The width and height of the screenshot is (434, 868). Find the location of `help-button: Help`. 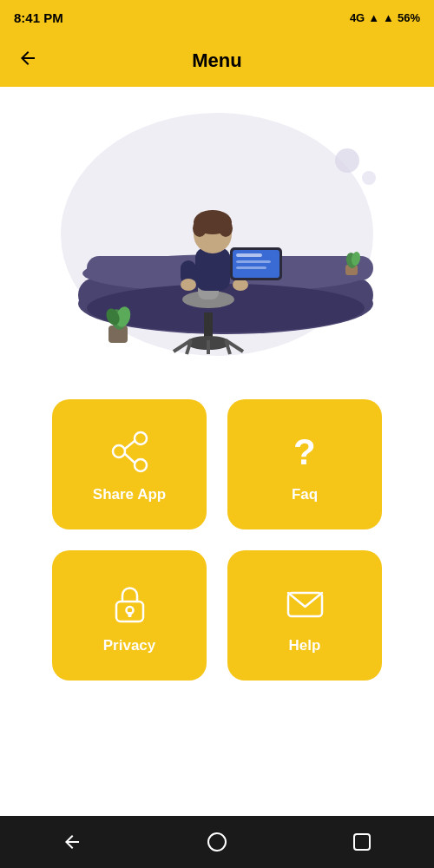

help-button: Help is located at coordinates (305, 615).